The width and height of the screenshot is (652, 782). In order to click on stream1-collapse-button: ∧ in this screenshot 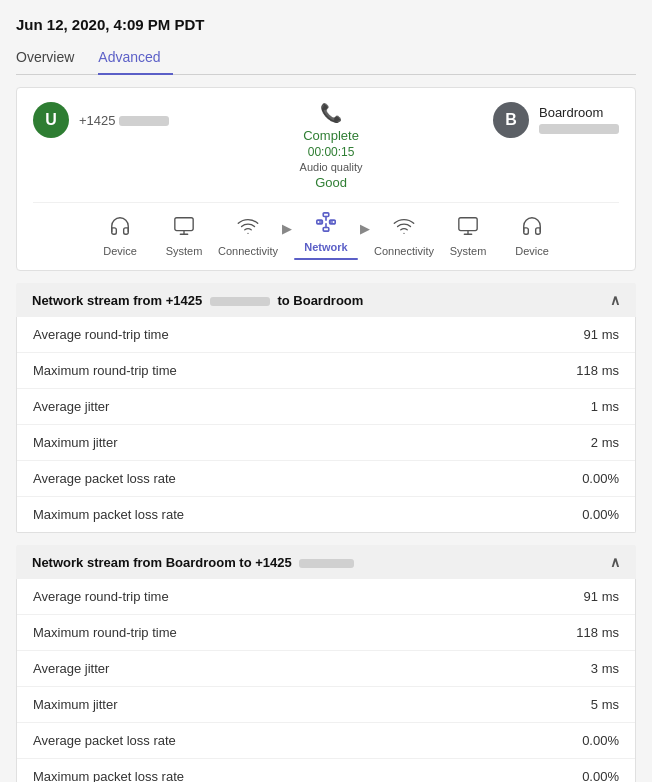, I will do `click(615, 300)`.